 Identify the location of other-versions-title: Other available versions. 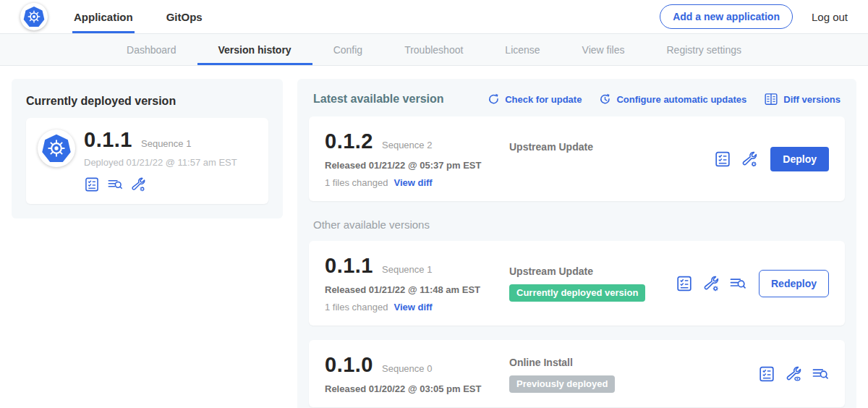
(577, 224).